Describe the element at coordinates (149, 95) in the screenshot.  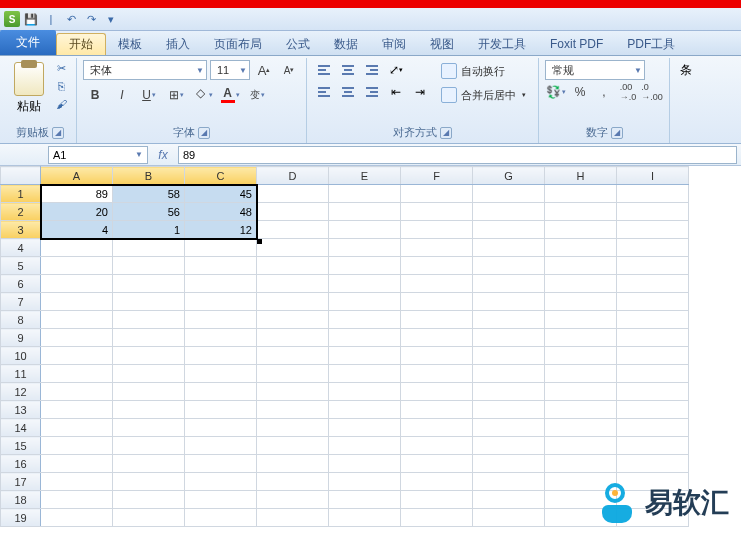
I see `underline-button: U▾` at that location.